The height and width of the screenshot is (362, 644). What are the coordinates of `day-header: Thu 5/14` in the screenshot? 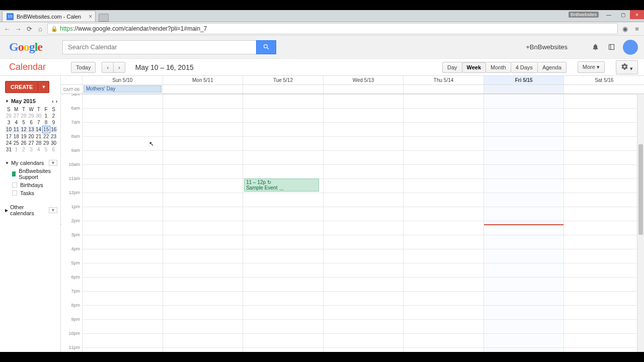 It's located at (443, 80).